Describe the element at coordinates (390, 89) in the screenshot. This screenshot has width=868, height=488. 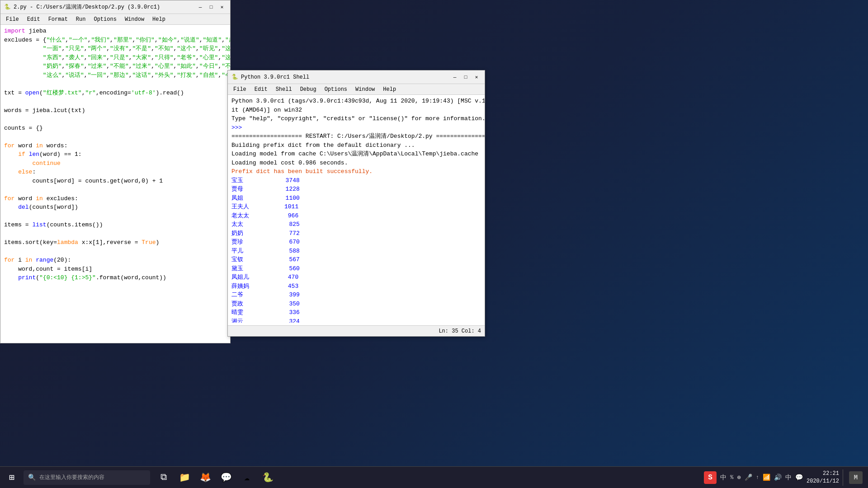
I see `shell-menu-help: Help` at that location.